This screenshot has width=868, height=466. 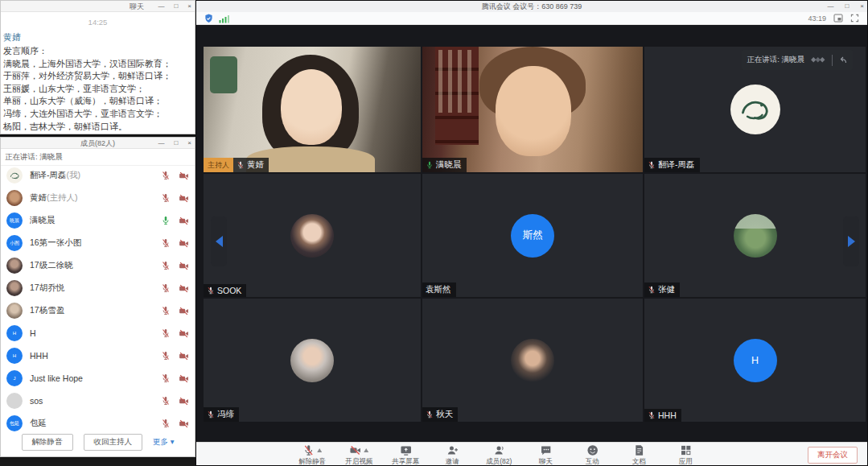 What do you see at coordinates (545, 455) in the screenshot?
I see `toolbar-chat: 聊天` at bounding box center [545, 455].